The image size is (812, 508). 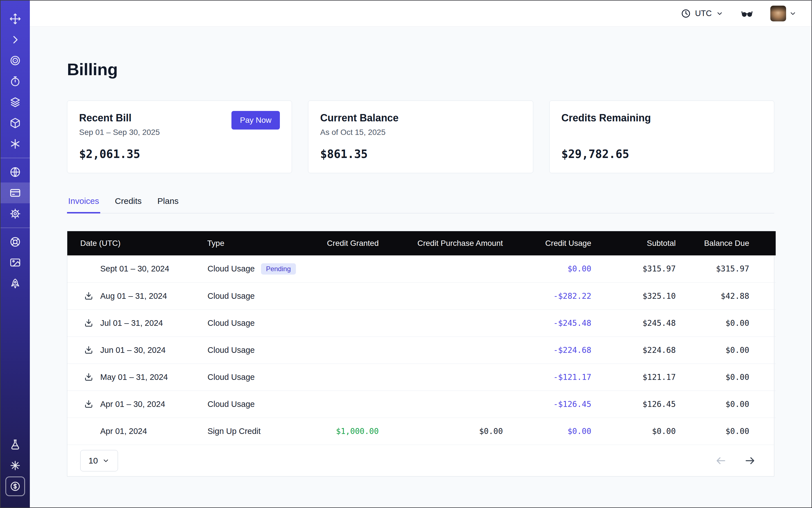 What do you see at coordinates (256, 120) in the screenshot?
I see `pay-now-button: Pay Now` at bounding box center [256, 120].